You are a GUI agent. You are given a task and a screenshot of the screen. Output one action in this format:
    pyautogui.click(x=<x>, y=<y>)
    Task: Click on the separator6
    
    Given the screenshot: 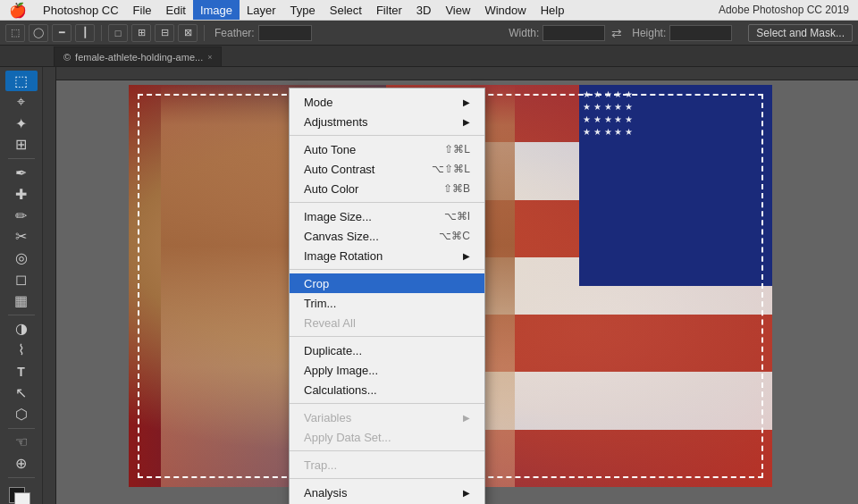 What is the action you would take?
    pyautogui.click(x=387, y=450)
    